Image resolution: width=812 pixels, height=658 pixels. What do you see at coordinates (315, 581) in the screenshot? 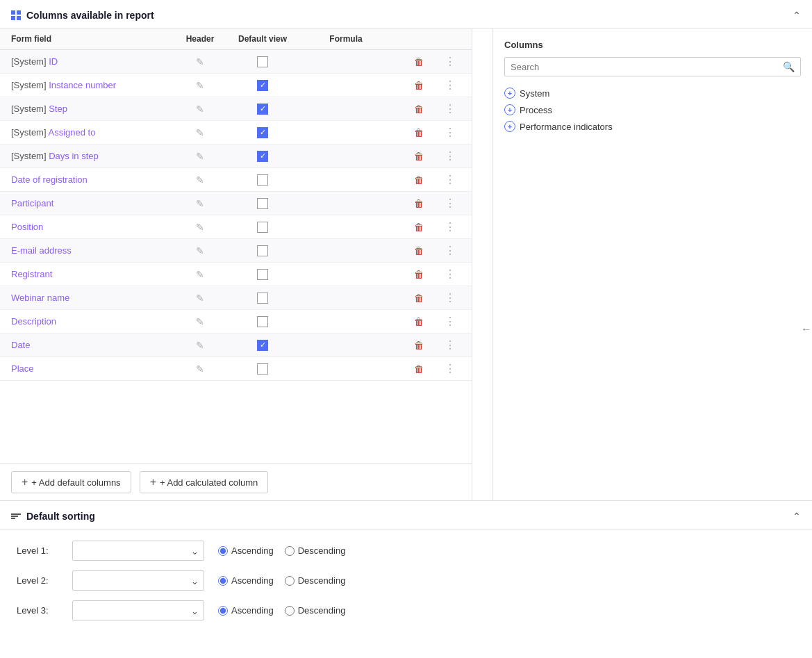
I see `descending-label-1: Descending` at bounding box center [315, 581].